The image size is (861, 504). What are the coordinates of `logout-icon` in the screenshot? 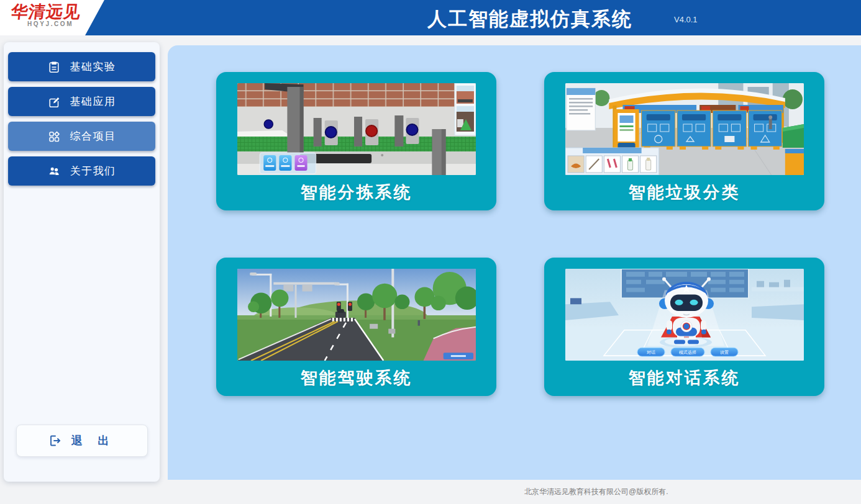 It's located at (55, 441).